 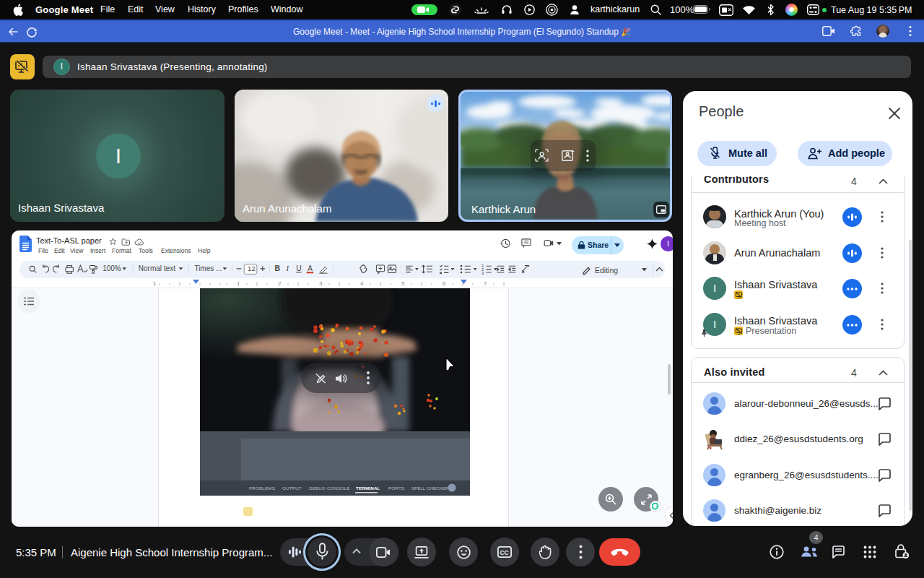 I want to click on svg-text: 4, so click(x=362, y=283).